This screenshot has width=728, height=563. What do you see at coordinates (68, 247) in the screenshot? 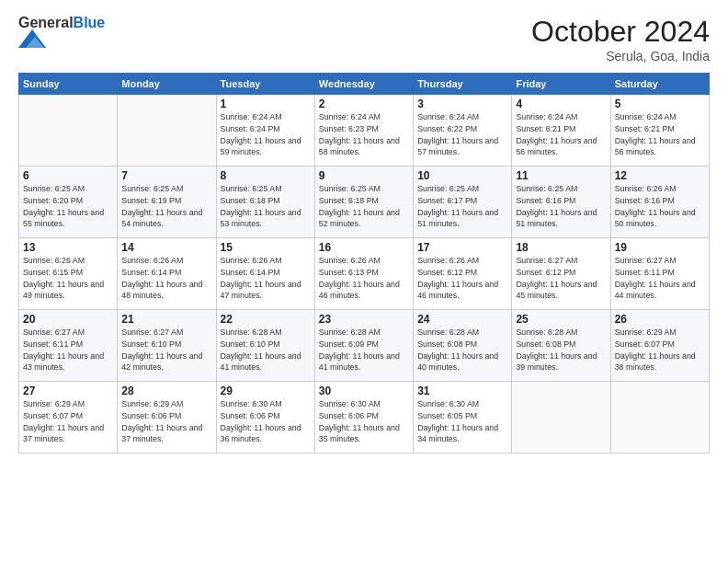
I see `day-number: 13` at bounding box center [68, 247].